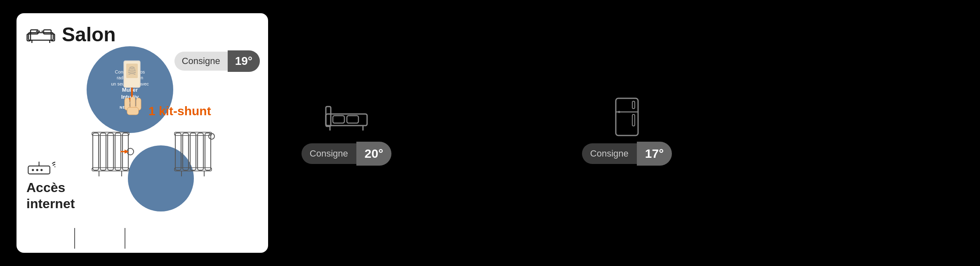 The image size is (980, 266). I want to click on bedroom-consigne-label: Consigne, so click(329, 154).